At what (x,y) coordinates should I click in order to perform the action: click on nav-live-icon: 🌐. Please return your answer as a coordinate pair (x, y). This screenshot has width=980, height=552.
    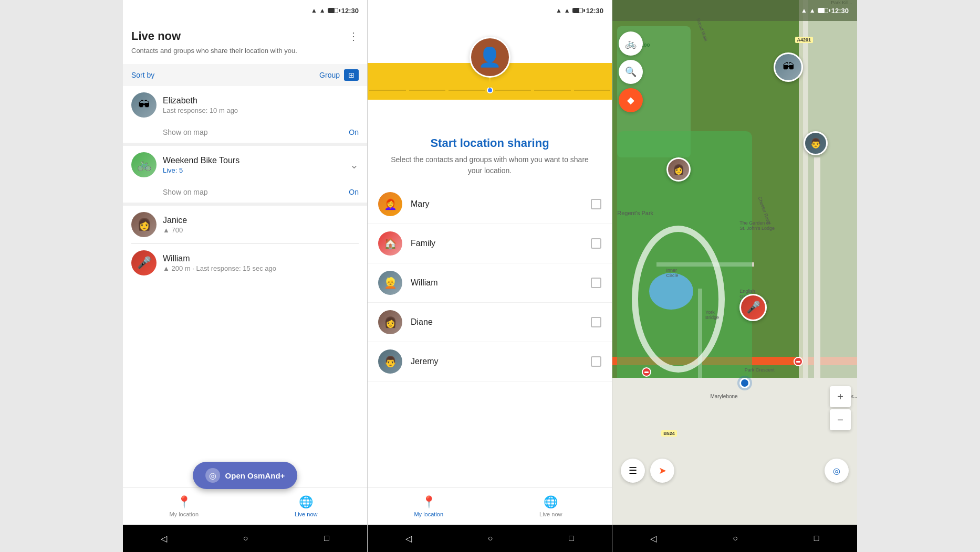
    Looking at the image, I should click on (306, 502).